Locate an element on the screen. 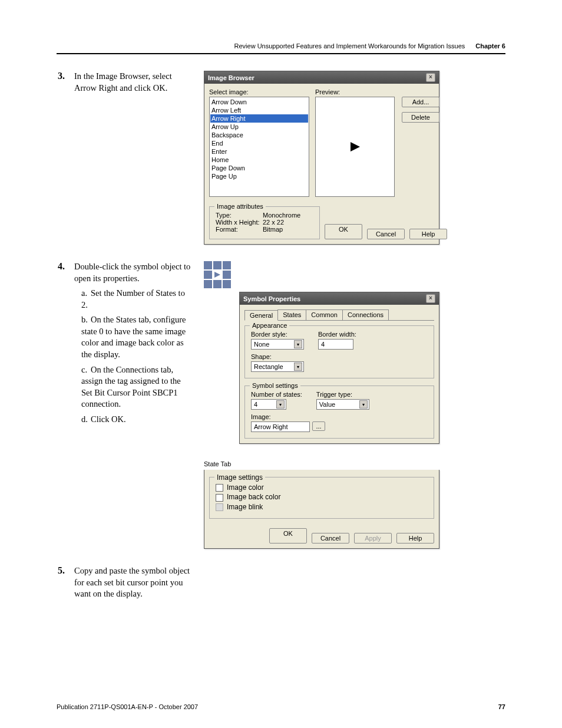 This screenshot has height=728, width=562. step-5-num: 5. is located at coordinates (63, 571).